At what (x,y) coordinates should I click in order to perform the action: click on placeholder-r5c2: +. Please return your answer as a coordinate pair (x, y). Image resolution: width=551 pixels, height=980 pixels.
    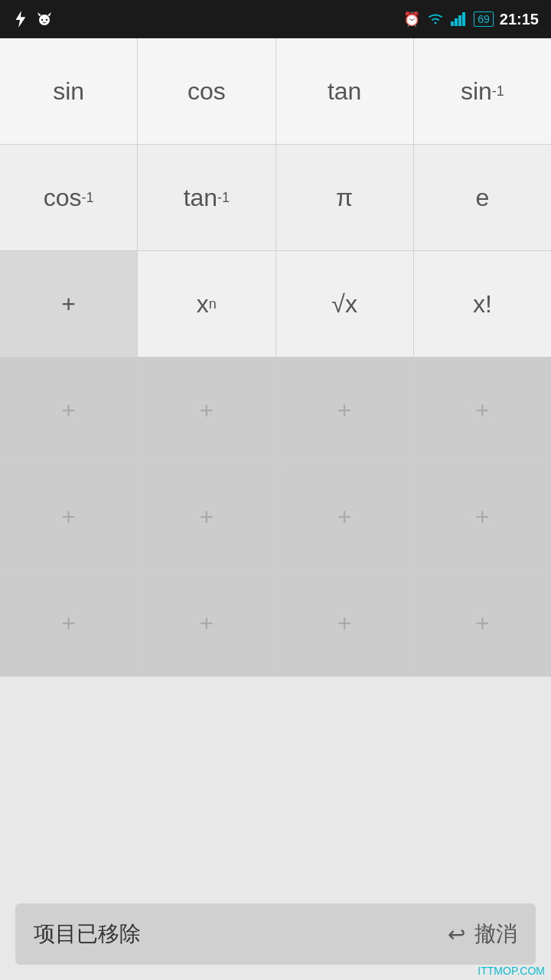
    Looking at the image, I should click on (207, 517).